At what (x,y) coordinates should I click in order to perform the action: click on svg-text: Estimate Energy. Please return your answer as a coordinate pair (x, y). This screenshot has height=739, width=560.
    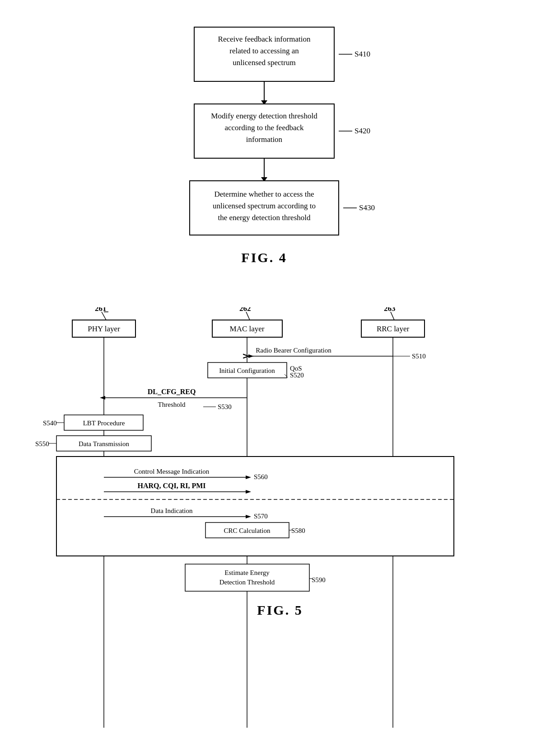
    Looking at the image, I should click on (247, 573).